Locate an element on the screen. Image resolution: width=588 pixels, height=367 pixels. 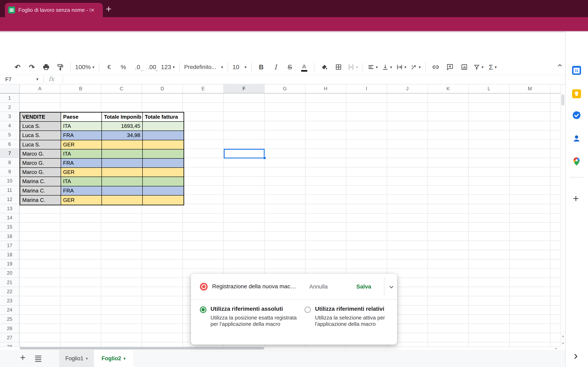
row-header-17: 17 is located at coordinates (10, 246).